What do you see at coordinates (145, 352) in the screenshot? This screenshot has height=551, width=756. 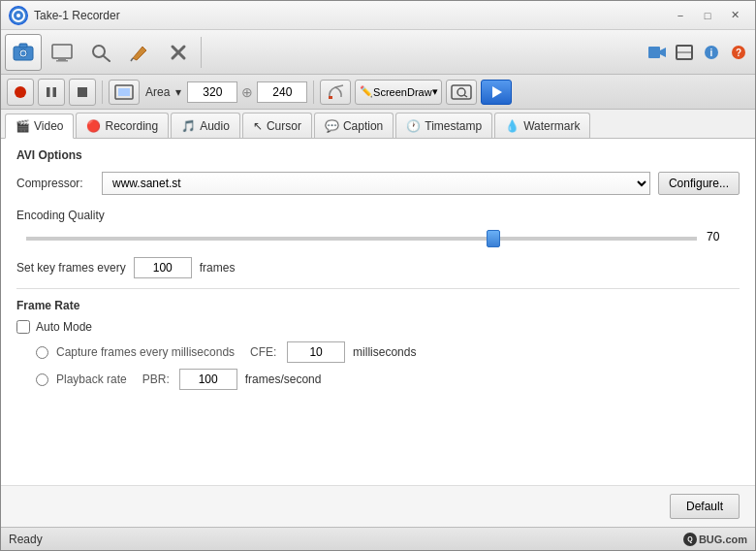 I see `capture-label: Capture frames every milliseconds` at bounding box center [145, 352].